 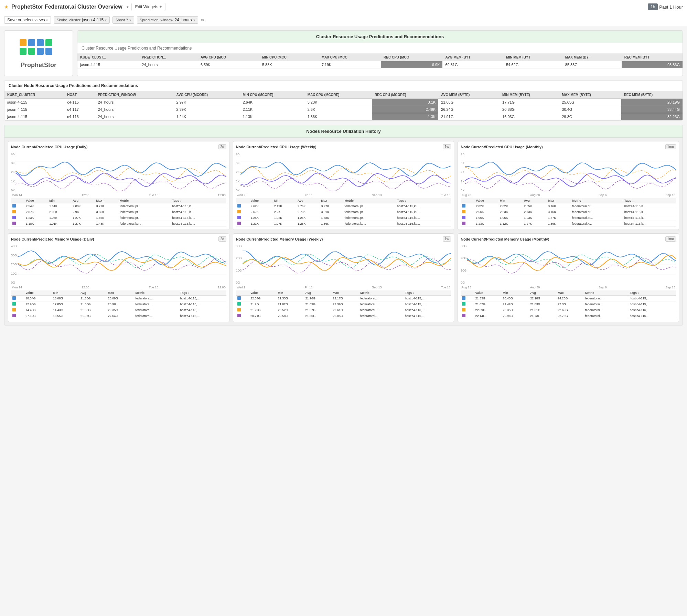 What do you see at coordinates (331, 212) in the screenshot?
I see `legend-cell: 3.01K` at bounding box center [331, 212].